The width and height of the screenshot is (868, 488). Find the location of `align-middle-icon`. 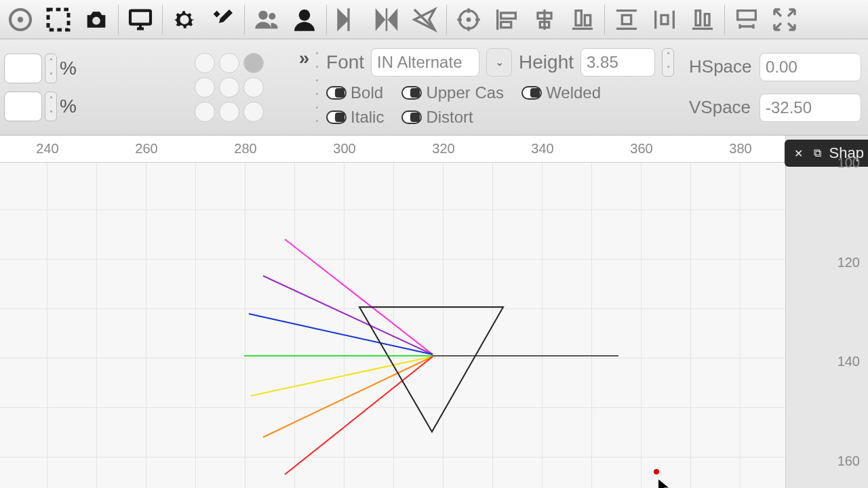

align-middle-icon is located at coordinates (545, 20).